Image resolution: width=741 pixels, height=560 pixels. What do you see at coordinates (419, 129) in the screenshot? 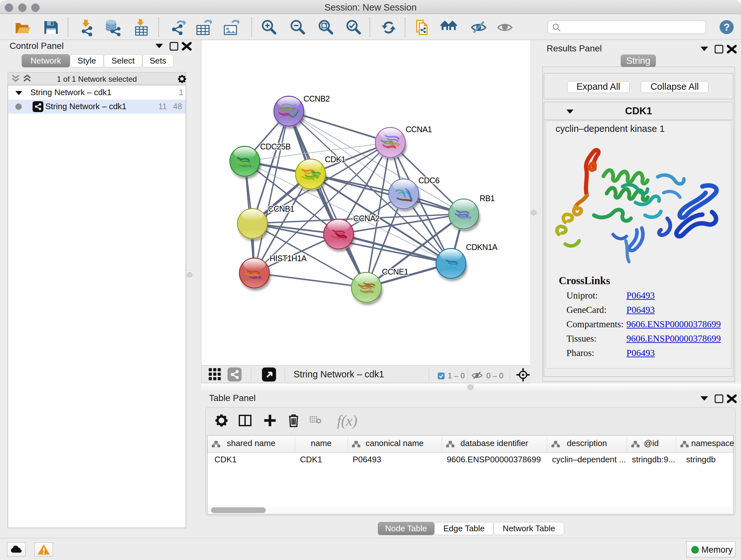
I see `svg-text: CCNA1` at bounding box center [419, 129].